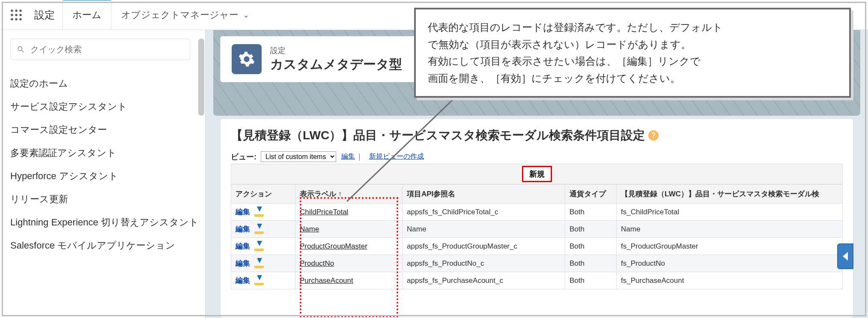 Image resolution: width=868 pixels, height=318 pixels. Describe the element at coordinates (246, 15) in the screenshot. I see `chevron-down-icon: ⌄` at that location.